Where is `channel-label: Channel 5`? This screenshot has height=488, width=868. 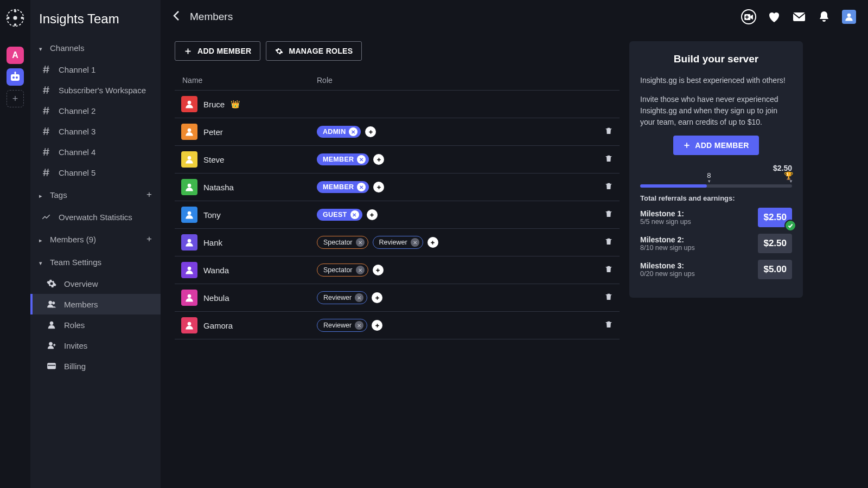
channel-label: Channel 5 is located at coordinates (77, 172).